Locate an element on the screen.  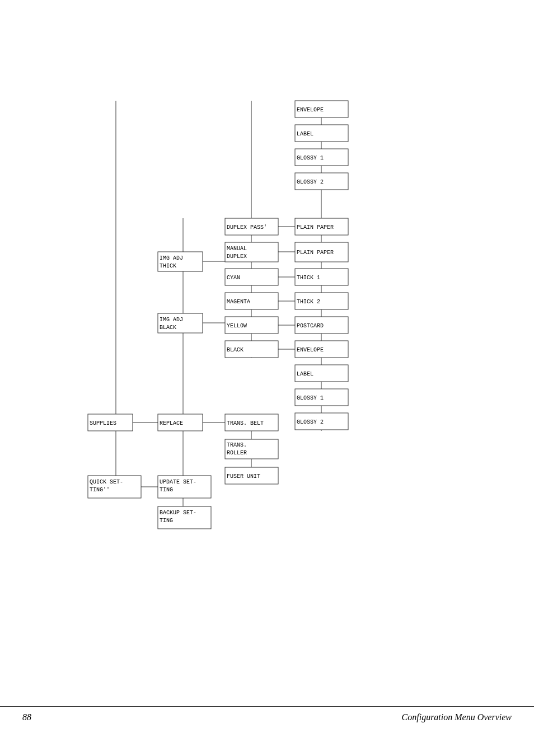
svg-text: THICK 1 is located at coordinates (308, 278).